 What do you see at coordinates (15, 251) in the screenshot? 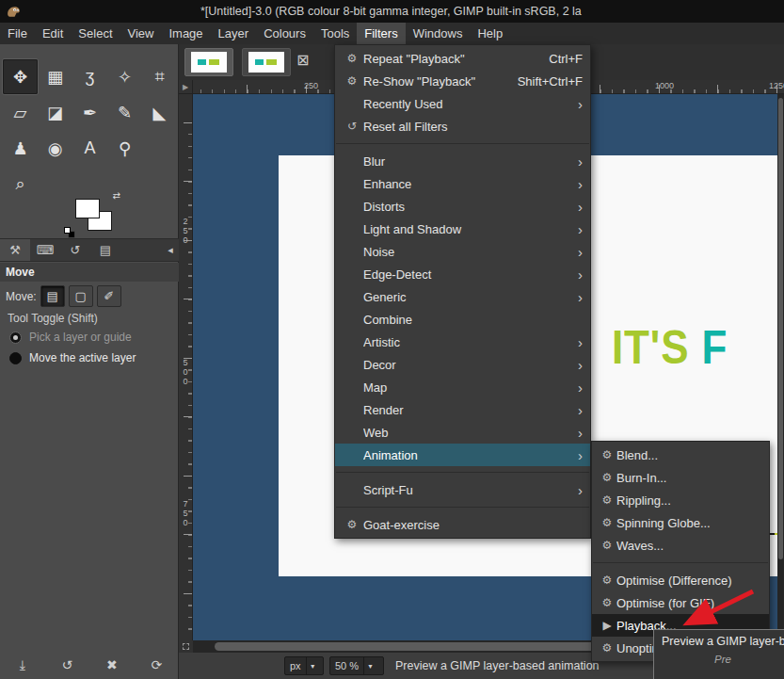
I see `tab-tool-options: ⚒` at bounding box center [15, 251].